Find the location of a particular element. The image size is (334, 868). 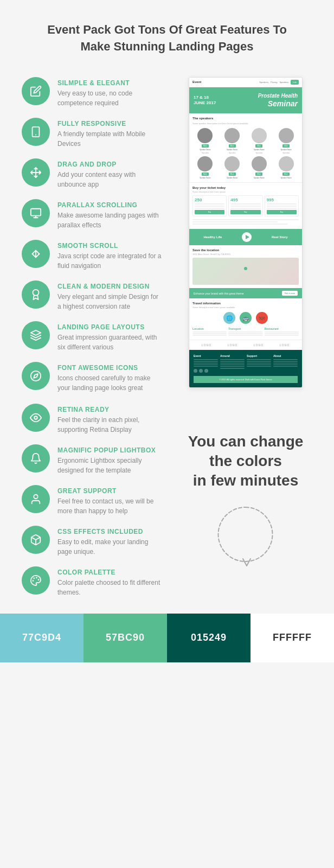

mock-footer-cols: Event Around is located at coordinates (246, 363).